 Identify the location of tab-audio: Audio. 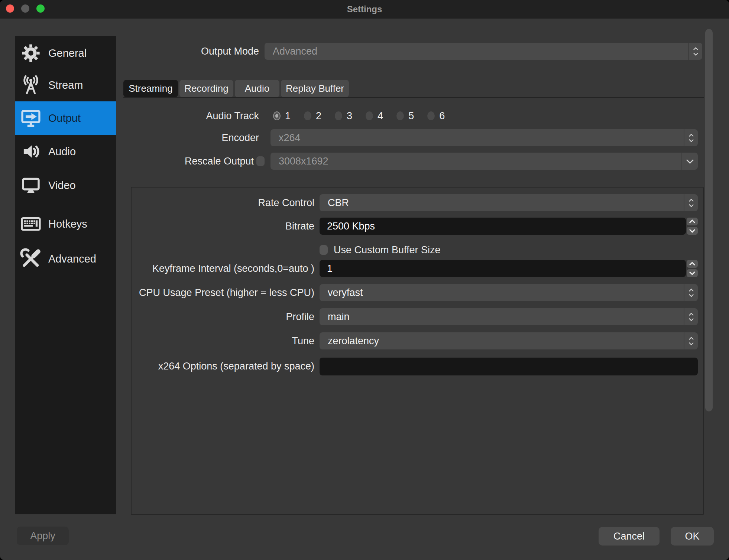
(257, 88).